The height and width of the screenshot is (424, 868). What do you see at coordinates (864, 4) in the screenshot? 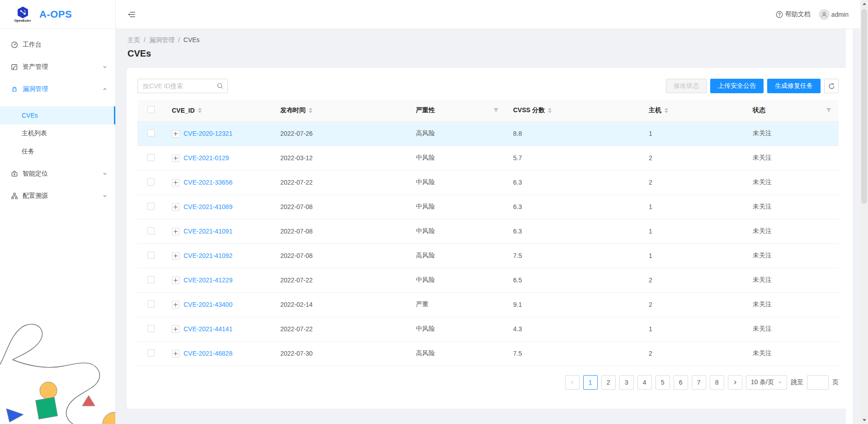
I see `scrollbar-up-arrow` at bounding box center [864, 4].